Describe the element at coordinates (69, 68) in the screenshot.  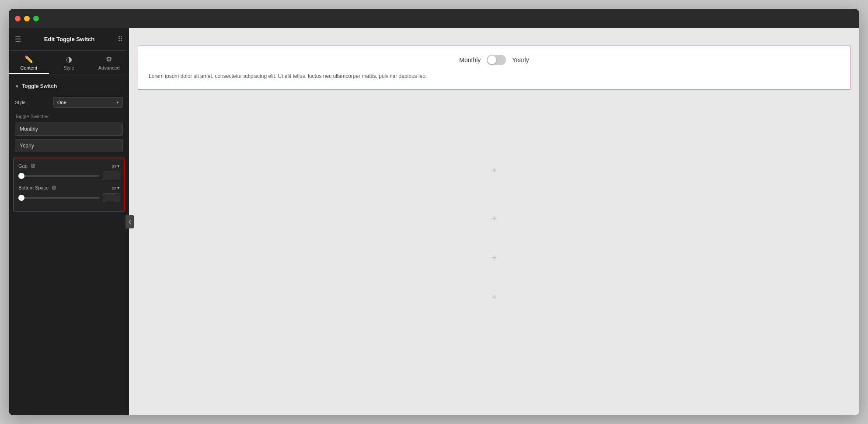
I see `tab-style-label: Style` at that location.